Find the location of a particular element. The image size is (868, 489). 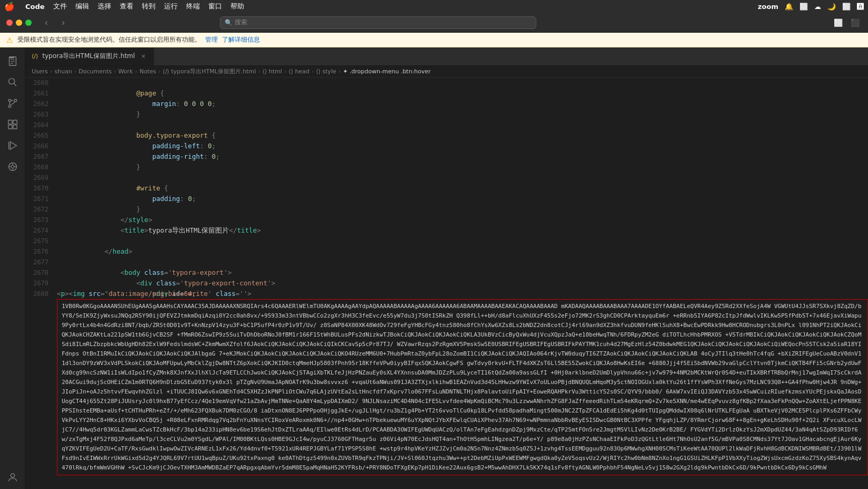

code-line-2661: margin: 0 0 0 0; is located at coordinates (462, 93).